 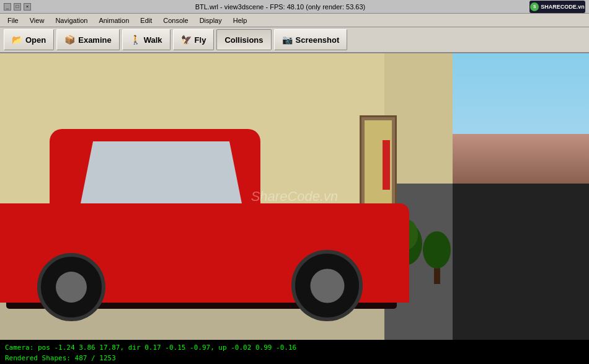 What do you see at coordinates (161, 172) in the screenshot?
I see `windshield` at bounding box center [161, 172].